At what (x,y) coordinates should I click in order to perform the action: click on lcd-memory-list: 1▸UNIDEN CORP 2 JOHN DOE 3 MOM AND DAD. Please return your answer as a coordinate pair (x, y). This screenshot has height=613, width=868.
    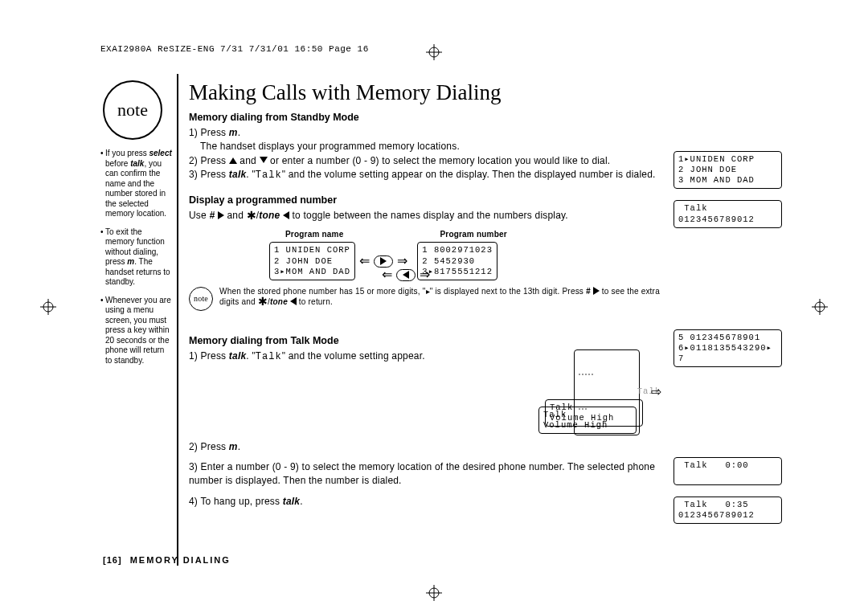
    Looking at the image, I should click on (728, 170).